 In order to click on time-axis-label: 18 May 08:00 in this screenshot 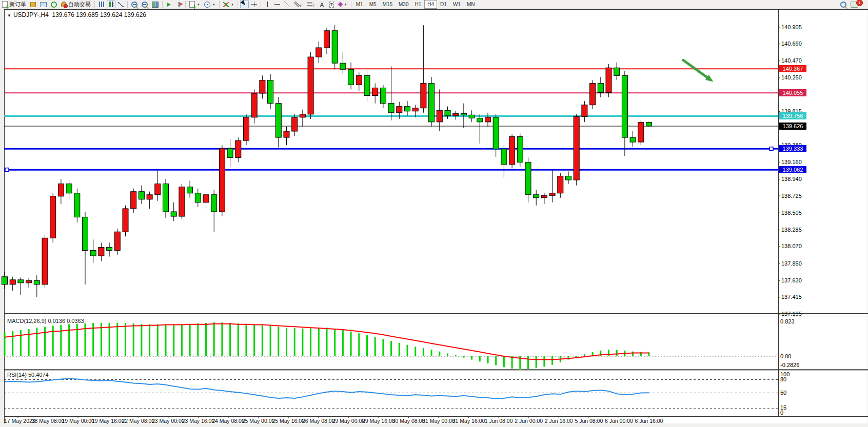, I will do `click(48, 421)`.